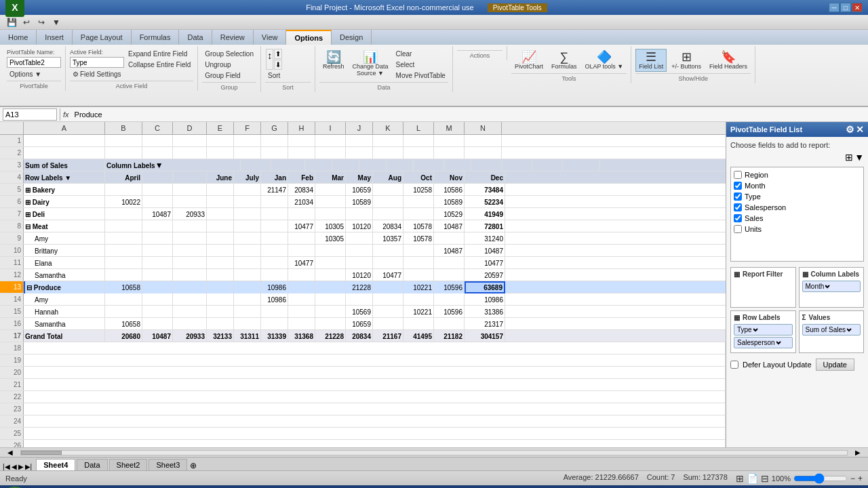 The image size is (868, 488). Describe the element at coordinates (64, 153) in the screenshot. I see `cell-a2` at that location.